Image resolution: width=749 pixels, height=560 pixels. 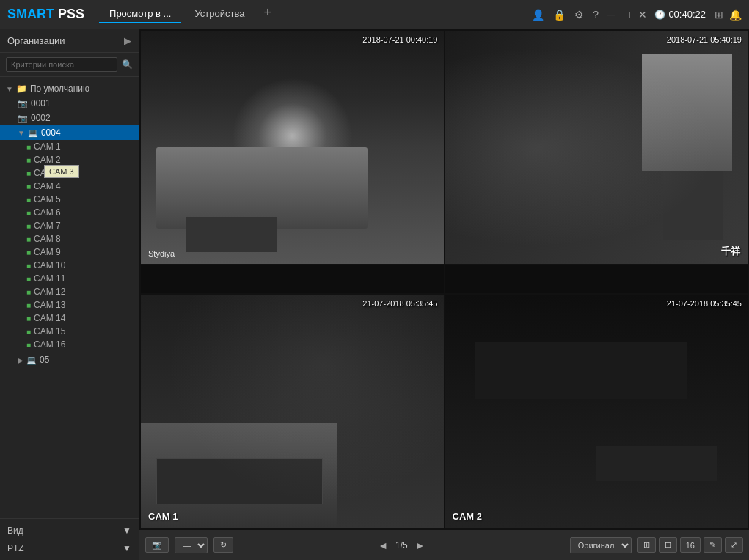 What do you see at coordinates (69, 226) in the screenshot?
I see `cam-item-7: ■ CAM 7` at bounding box center [69, 226].